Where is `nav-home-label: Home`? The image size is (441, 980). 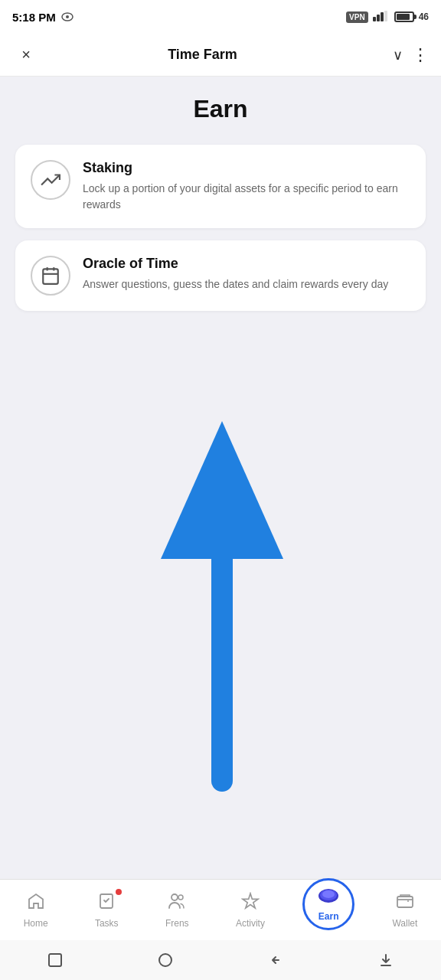 nav-home-label: Home is located at coordinates (36, 923).